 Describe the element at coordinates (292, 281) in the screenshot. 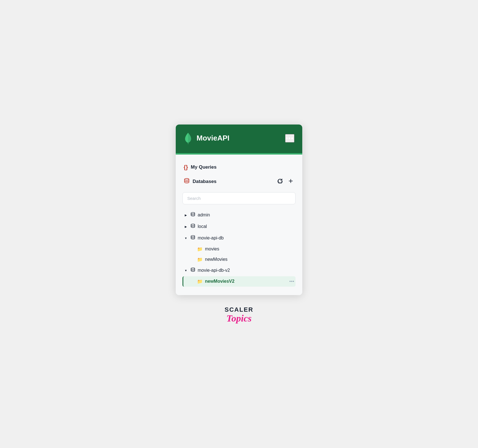

I see `collection-item-dots: •••` at that location.